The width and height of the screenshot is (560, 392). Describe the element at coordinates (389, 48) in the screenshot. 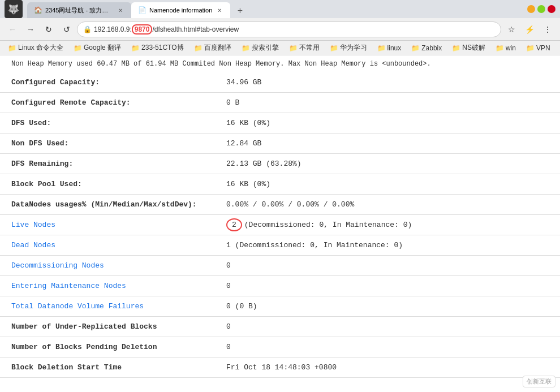

I see `bookmark-linux2: 📁 linux` at that location.